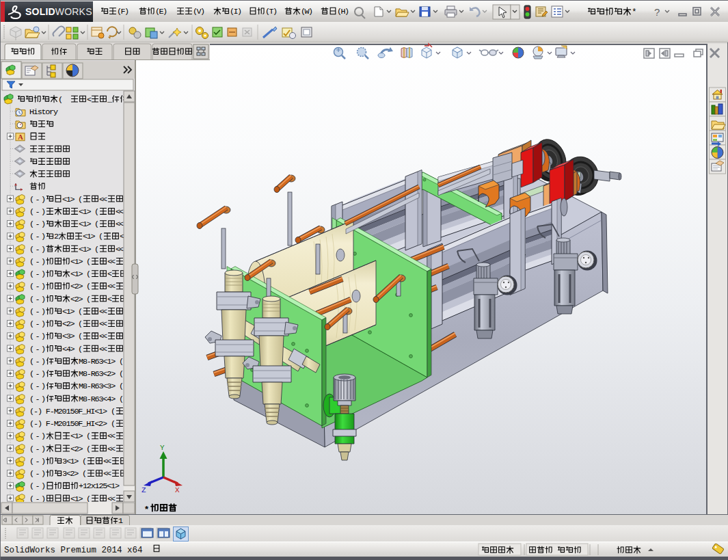 The height and width of the screenshot is (560, 728). What do you see at coordinates (56, 237) in the screenshot?
I see `svg-text: 2` at bounding box center [56, 237].